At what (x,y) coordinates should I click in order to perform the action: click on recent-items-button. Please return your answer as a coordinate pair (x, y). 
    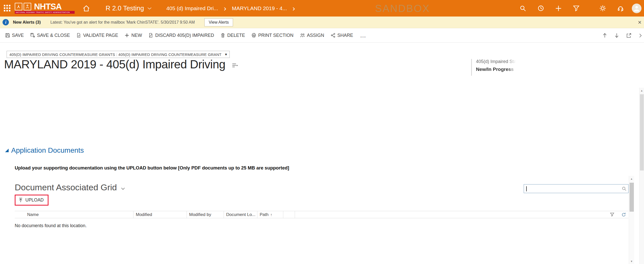
    Looking at the image, I should click on (541, 8).